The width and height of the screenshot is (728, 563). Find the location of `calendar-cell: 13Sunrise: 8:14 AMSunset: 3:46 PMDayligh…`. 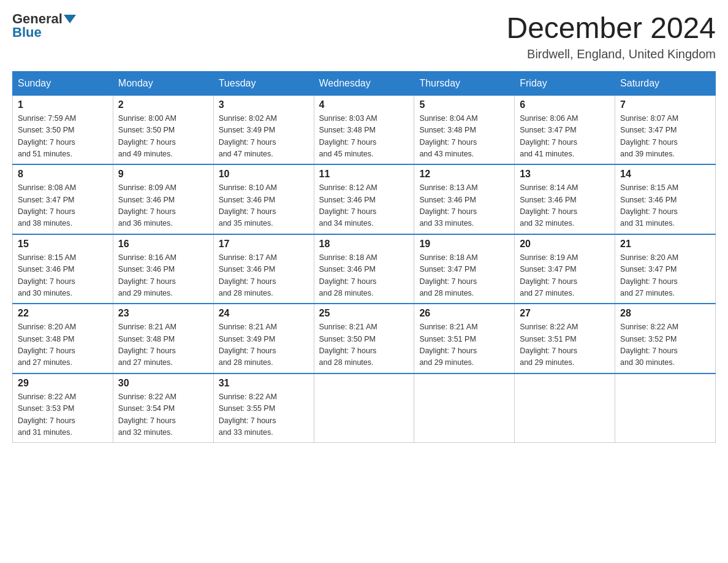

calendar-cell: 13Sunrise: 8:14 AMSunset: 3:46 PMDayligh… is located at coordinates (565, 199).